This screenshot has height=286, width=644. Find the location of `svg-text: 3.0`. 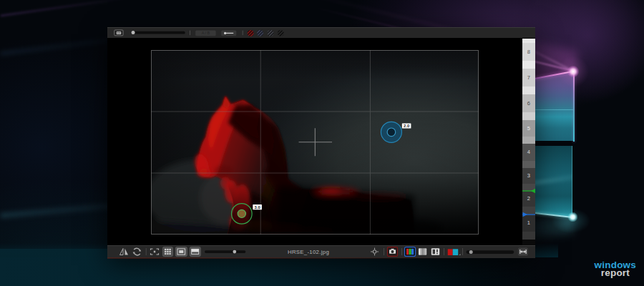

svg-text: 3.0 is located at coordinates (257, 207).